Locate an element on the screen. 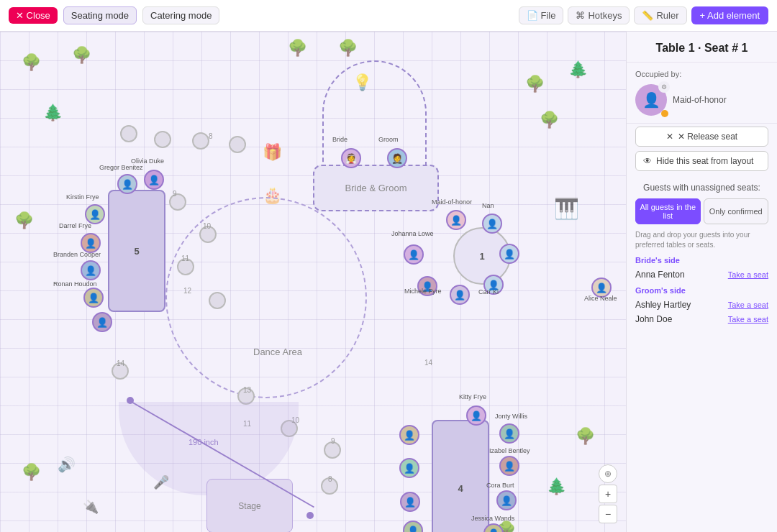 The height and width of the screenshot is (532, 777). guest-row: Anna Fenton Take a seat is located at coordinates (702, 275).